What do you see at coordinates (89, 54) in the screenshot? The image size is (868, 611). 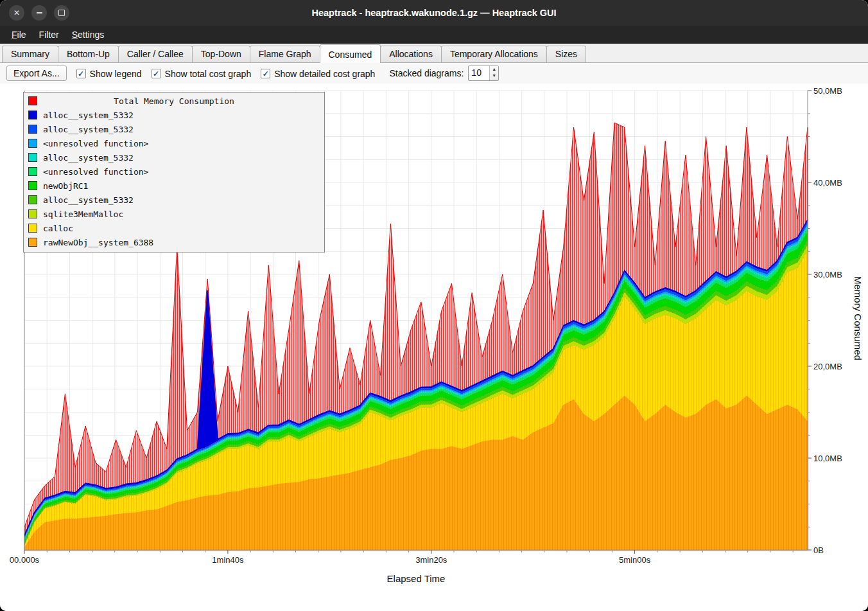 I see `tab-bottom-up: Bottom-Up` at bounding box center [89, 54].